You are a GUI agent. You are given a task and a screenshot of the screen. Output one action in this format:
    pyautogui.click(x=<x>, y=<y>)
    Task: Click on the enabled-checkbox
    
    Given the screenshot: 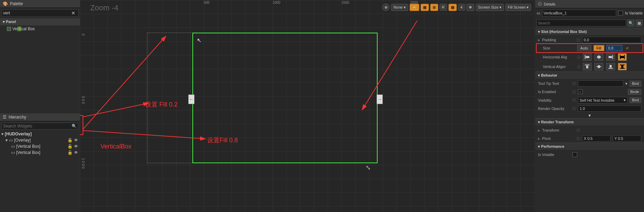 What is the action you would take?
    pyautogui.click(x=580, y=92)
    